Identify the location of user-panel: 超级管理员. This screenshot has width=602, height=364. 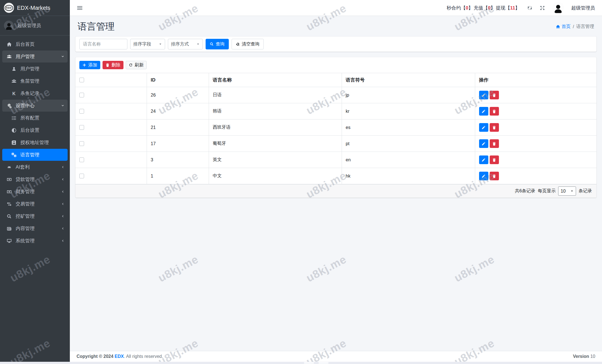
(35, 26).